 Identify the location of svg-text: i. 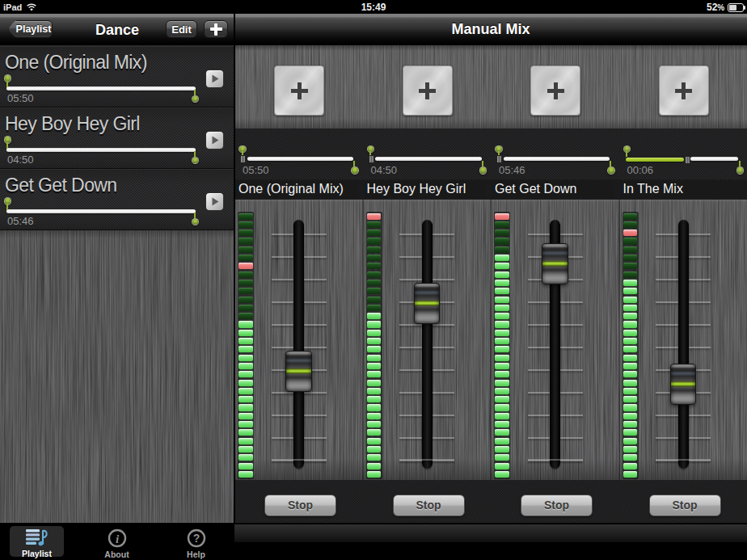
(118, 539).